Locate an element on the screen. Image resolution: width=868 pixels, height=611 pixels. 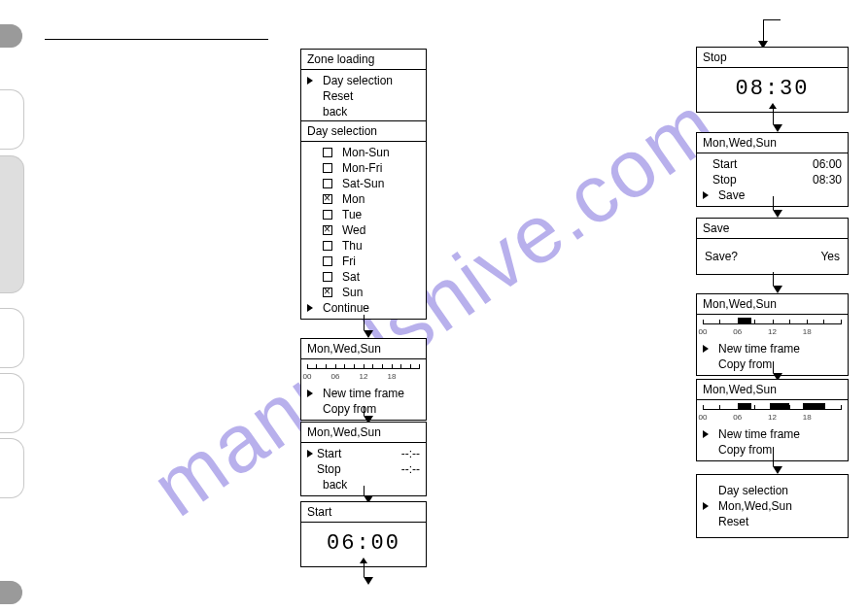
panel-final-menu: Day selection Mon,Wed,Sun Reset is located at coordinates (772, 506).